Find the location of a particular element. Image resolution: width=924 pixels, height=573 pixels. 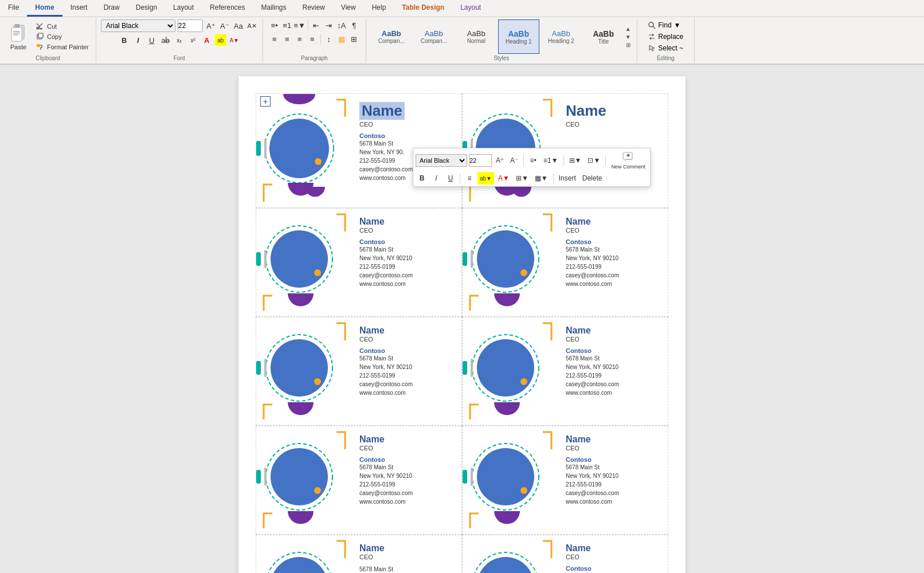

strikethrough-button: ab̶ is located at coordinates (166, 40).